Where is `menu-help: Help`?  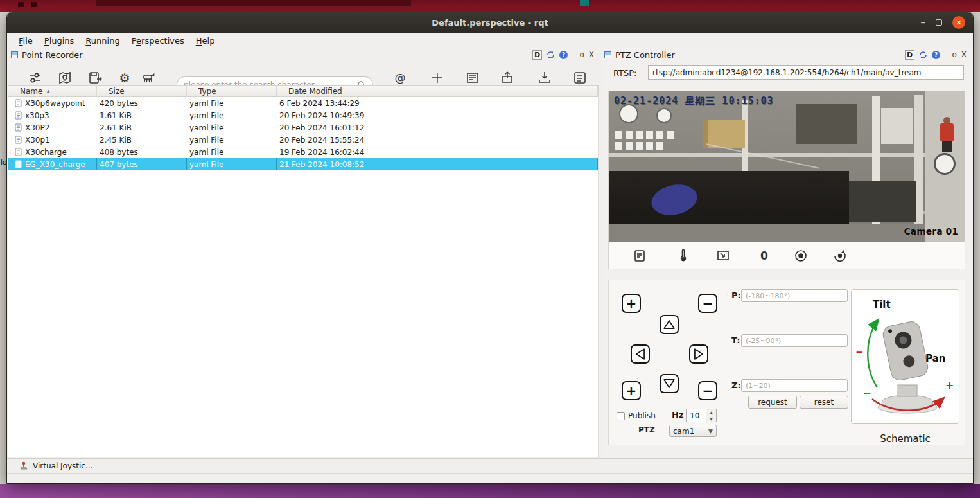
menu-help: Help is located at coordinates (206, 41).